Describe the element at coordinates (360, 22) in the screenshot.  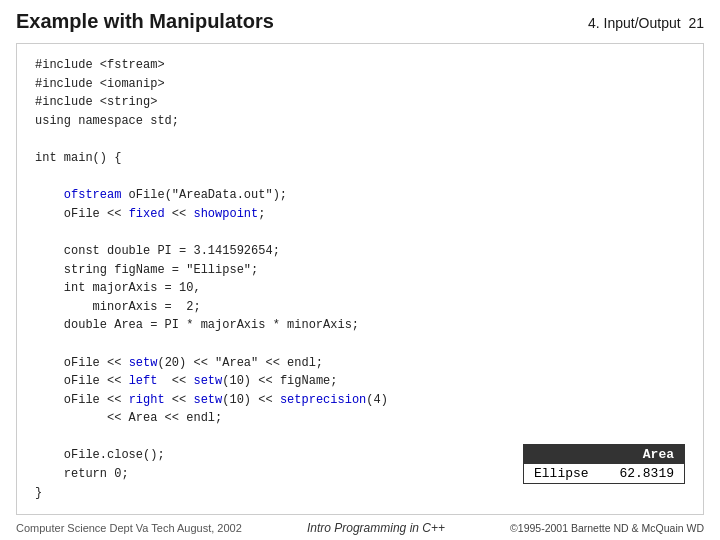
I see `slide-header: Example with Manipulators 4. Input/Outpu…` at that location.